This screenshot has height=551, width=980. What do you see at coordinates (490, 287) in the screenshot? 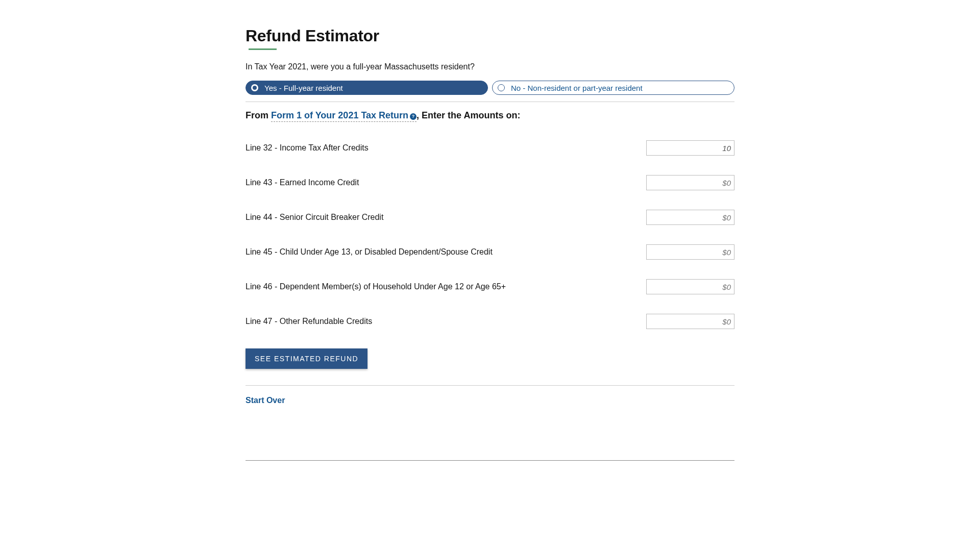
I see `line-row: Line 46 - Dependent Member(s) of Househo…` at bounding box center [490, 287].